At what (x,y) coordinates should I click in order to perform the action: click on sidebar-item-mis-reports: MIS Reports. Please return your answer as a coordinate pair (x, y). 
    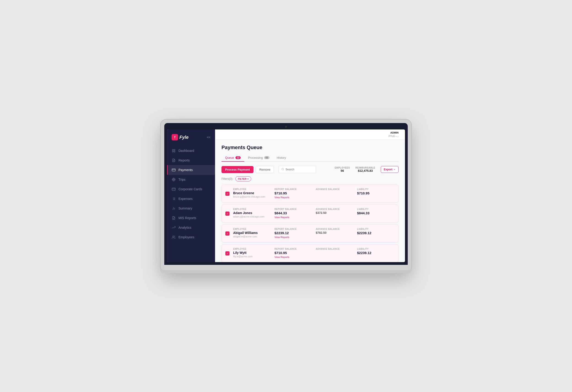
    Looking at the image, I should click on (191, 218).